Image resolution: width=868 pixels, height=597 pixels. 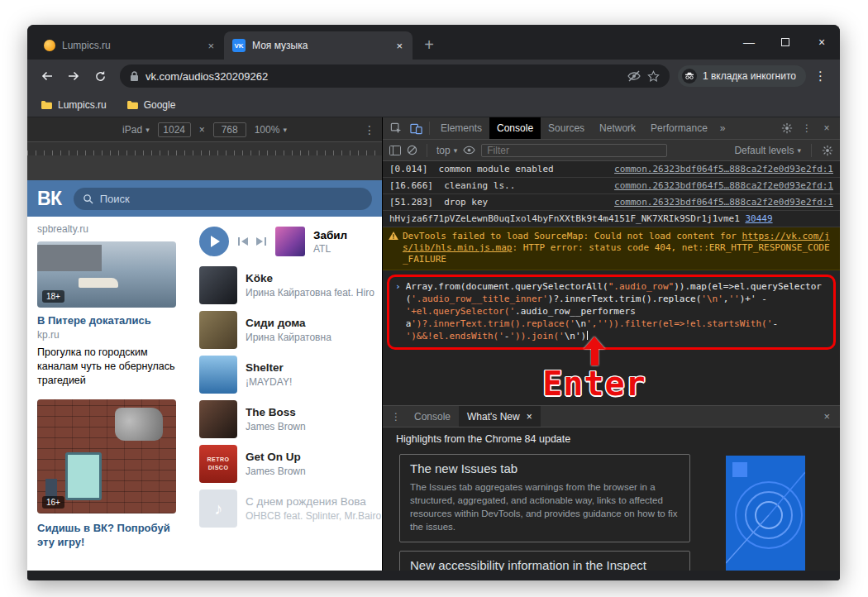 I want to click on song-row: Сиди домаИрина Кайратовна, so click(x=291, y=330).